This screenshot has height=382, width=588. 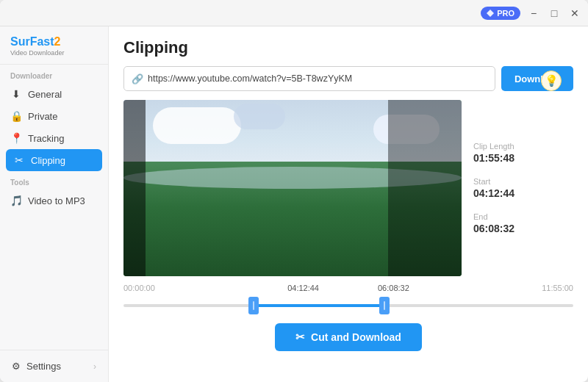 What do you see at coordinates (494, 153) in the screenshot?
I see `clip-length-row: Clip Length 01:55:48` at bounding box center [494, 153].